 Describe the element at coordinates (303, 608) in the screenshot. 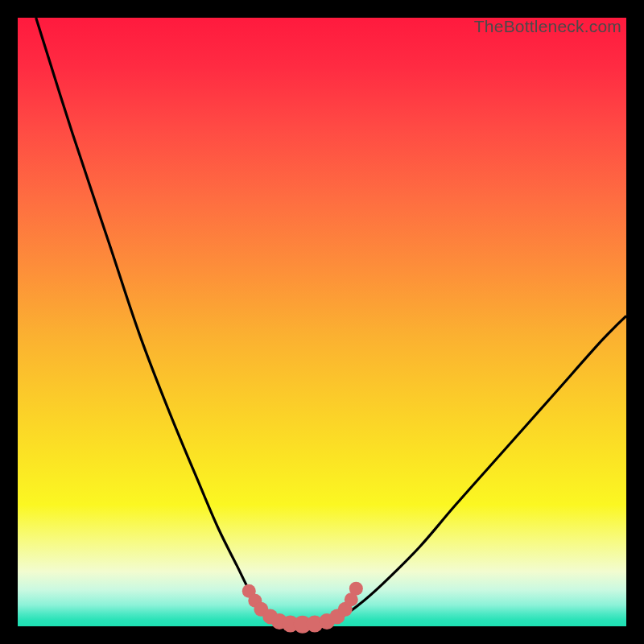

I see `curve-markers` at that location.